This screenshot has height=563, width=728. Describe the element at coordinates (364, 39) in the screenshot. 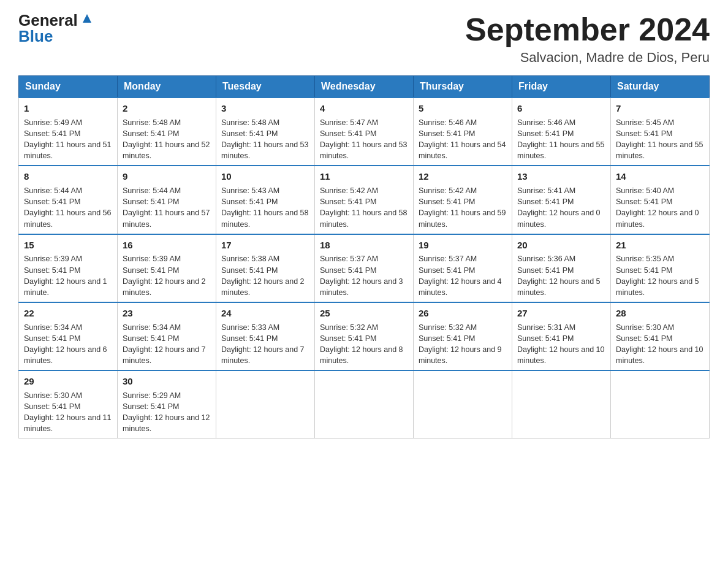

I see `page-header: General Blue September 2024 Salvacion, M…` at that location.